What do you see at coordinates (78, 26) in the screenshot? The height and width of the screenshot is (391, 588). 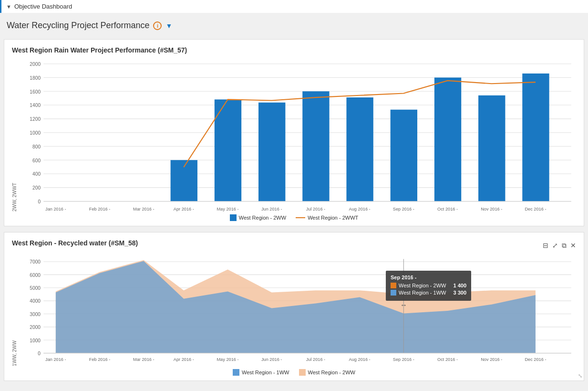 I see `page-title: Water Recycling Project Performance` at bounding box center [78, 26].